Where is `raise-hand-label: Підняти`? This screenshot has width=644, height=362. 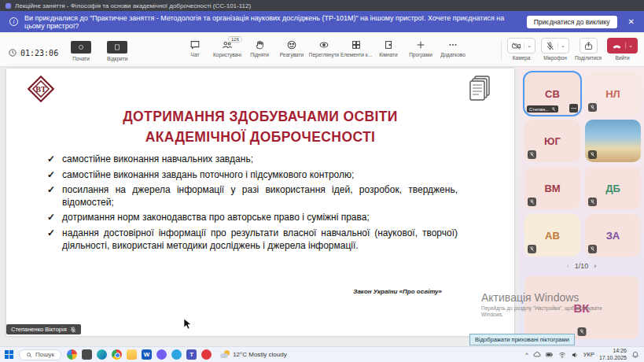
raise-hand-label: Підняти is located at coordinates (259, 55).